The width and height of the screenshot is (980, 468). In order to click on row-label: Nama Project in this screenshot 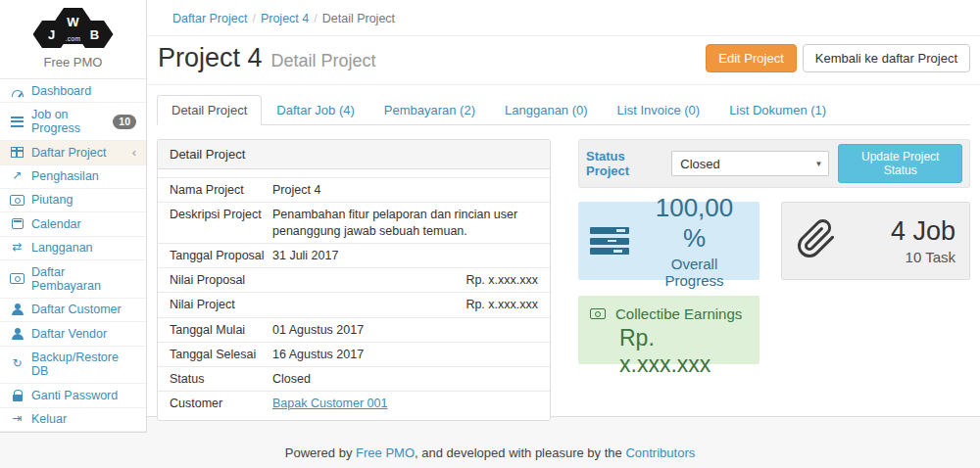, I will do `click(221, 190)`.